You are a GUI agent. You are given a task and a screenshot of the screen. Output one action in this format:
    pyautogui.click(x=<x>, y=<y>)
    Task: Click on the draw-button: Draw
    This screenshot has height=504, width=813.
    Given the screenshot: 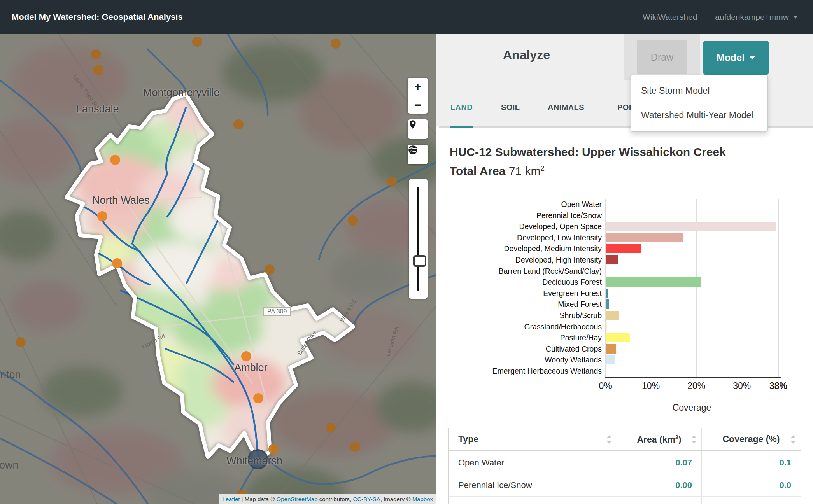 What is the action you would take?
    pyautogui.click(x=662, y=57)
    